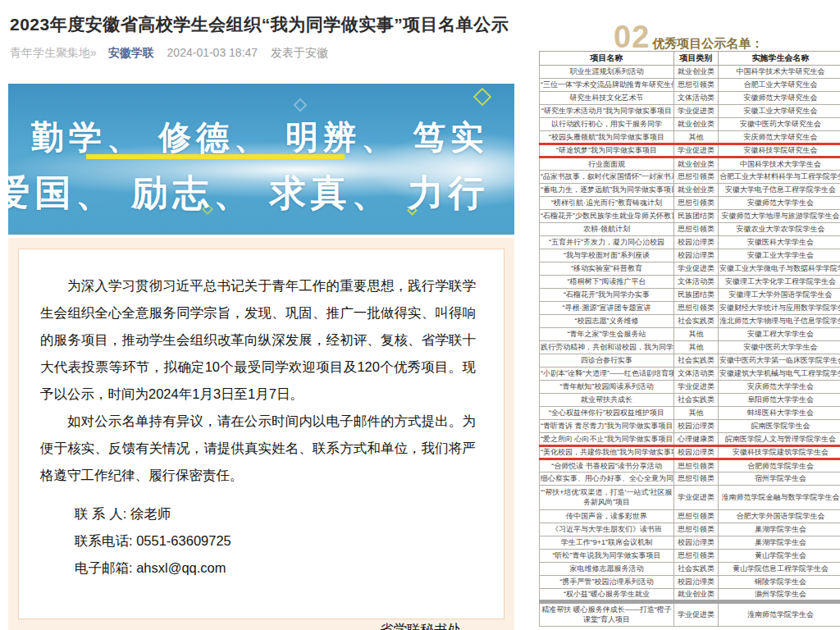 This screenshot has height=630, width=840. Describe the element at coordinates (779, 453) in the screenshot. I see `table-cell: 安徽科技学院建筑学院学生会` at that location.